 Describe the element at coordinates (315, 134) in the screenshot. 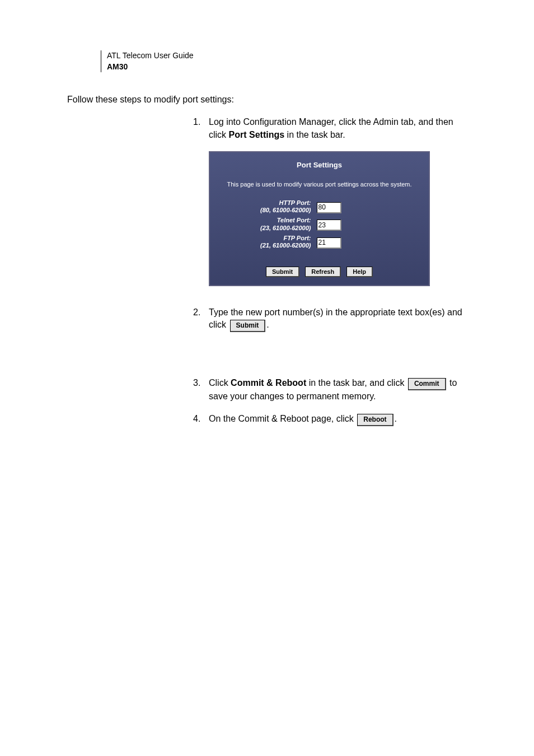

I see `step-text: in the task bar.` at that location.